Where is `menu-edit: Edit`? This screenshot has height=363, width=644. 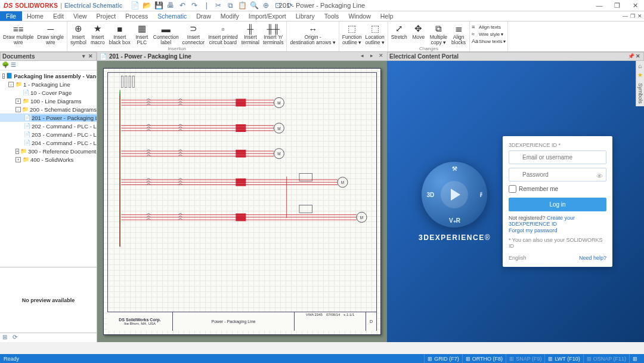
menu-edit: Edit is located at coordinates (58, 16).